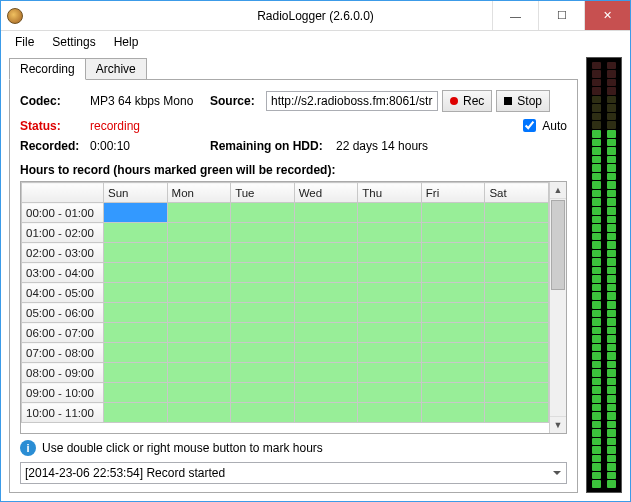 The image size is (631, 502). I want to click on menu-help: Help, so click(126, 42).